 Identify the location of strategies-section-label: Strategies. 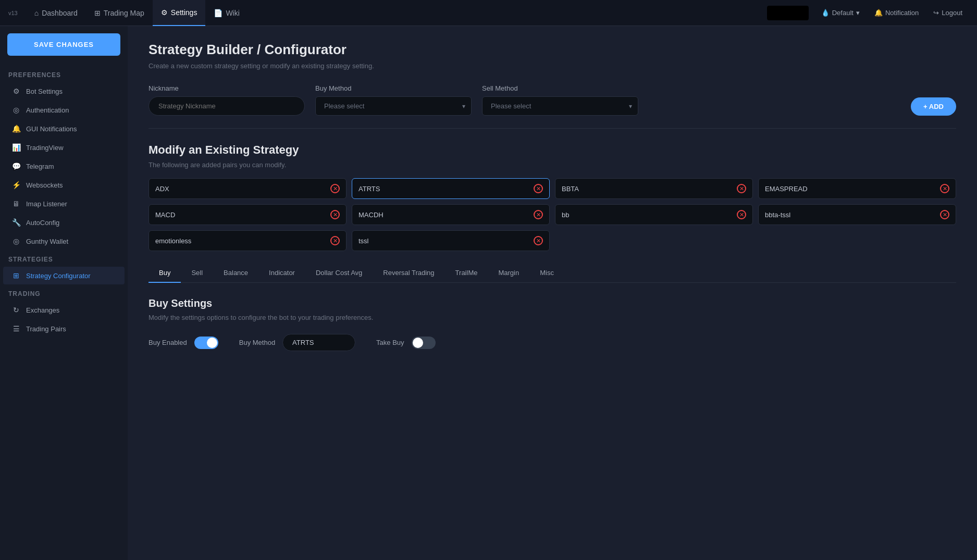
(64, 258).